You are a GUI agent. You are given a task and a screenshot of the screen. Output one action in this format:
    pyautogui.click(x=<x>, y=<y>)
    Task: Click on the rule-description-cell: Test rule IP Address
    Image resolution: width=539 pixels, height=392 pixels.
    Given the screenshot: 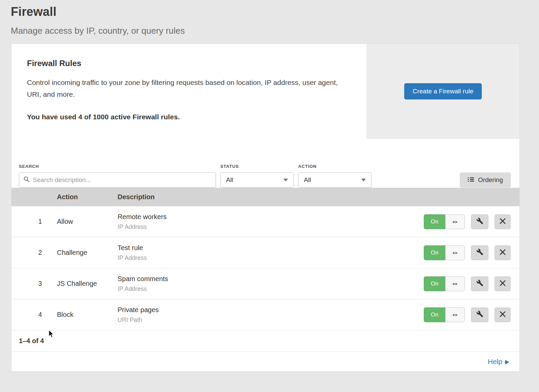 What is the action you would take?
    pyautogui.click(x=267, y=253)
    